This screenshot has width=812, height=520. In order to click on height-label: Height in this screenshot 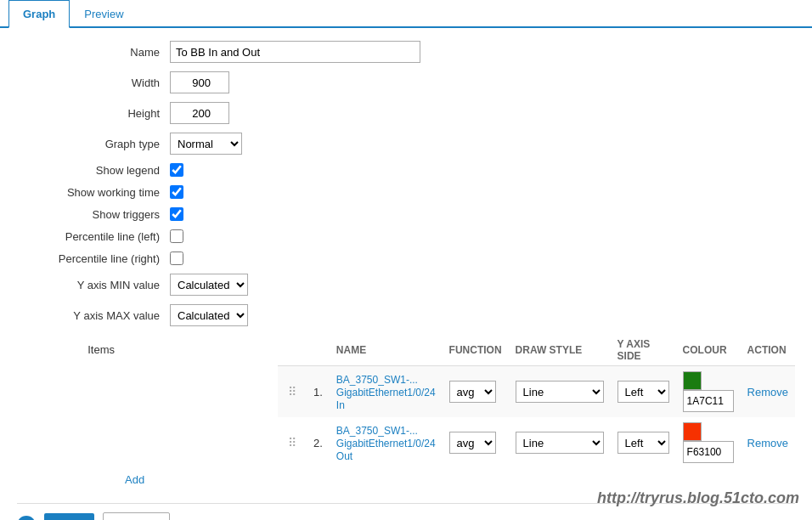, I will do `click(93, 114)`.